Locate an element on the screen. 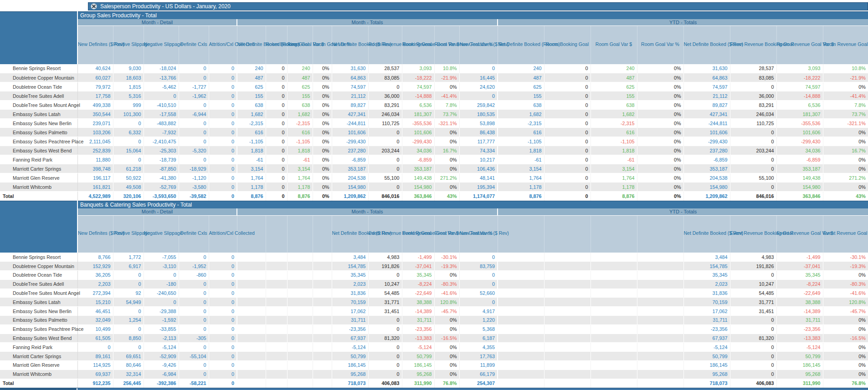 The height and width of the screenshot is (390, 868). column-header: Event Revenue Booking Goal is located at coordinates (753, 234).